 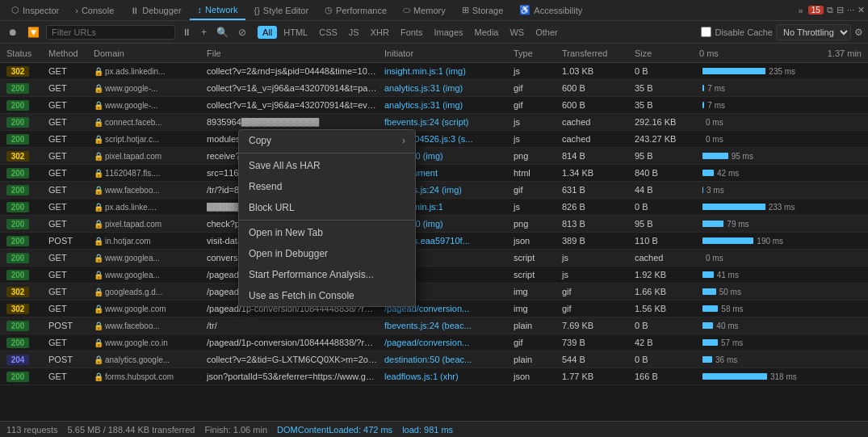 What do you see at coordinates (446, 88) in the screenshot?
I see `initiator-cell: analytics.js:31 (img)` at bounding box center [446, 88].